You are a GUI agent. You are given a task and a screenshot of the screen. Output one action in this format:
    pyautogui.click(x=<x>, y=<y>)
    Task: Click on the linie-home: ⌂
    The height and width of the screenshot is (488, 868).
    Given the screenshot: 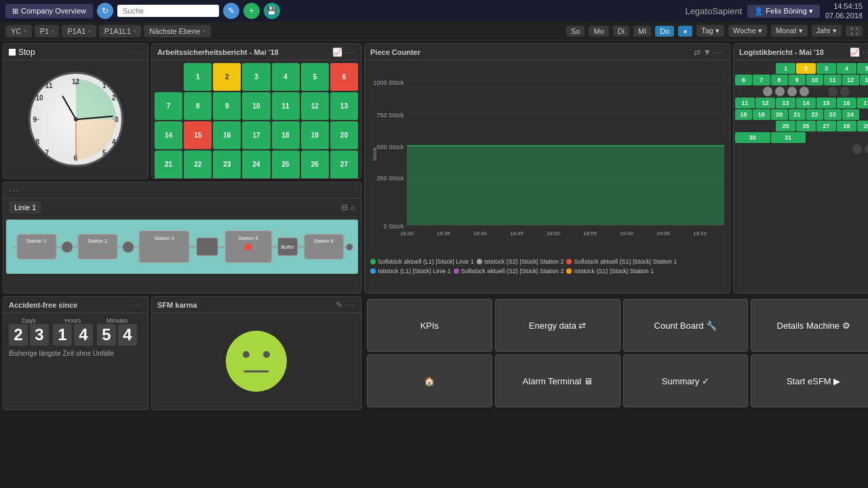 What is the action you would take?
    pyautogui.click(x=353, y=207)
    